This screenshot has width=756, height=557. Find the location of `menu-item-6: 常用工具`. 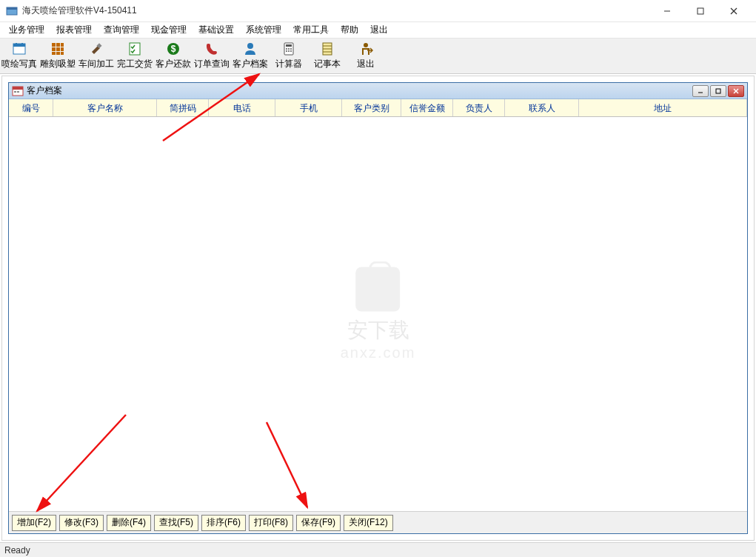

menu-item-6: 常用工具 is located at coordinates (311, 30).